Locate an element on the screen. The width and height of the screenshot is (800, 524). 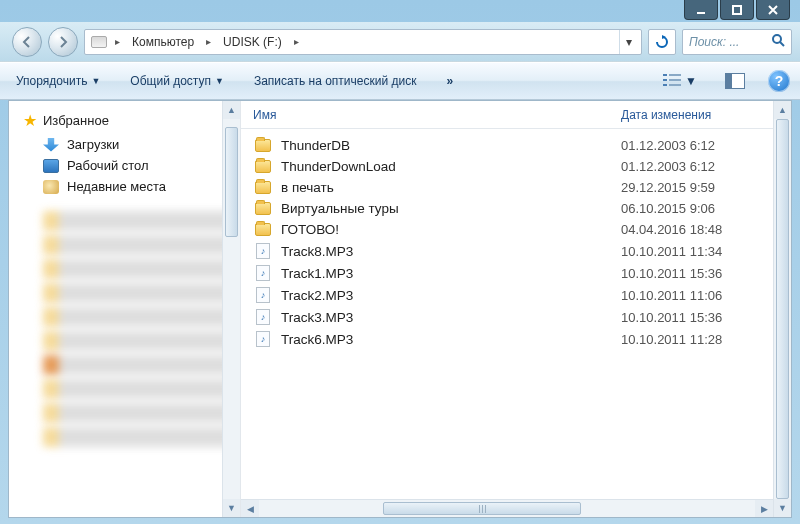
address-bar: ▸ Компьютер ▸ UDISK (F:) ▸ ▾ is located at coordinates (363, 42).